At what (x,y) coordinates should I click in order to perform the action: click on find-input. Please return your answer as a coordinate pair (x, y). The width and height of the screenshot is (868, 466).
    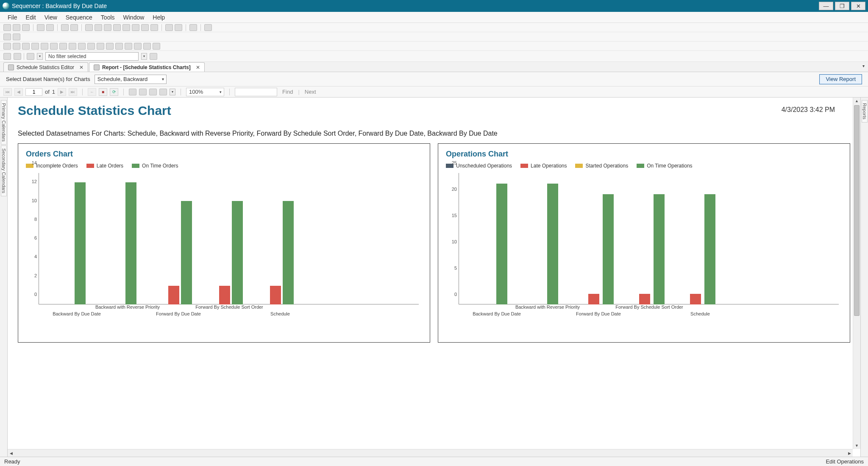
    Looking at the image, I should click on (256, 92).